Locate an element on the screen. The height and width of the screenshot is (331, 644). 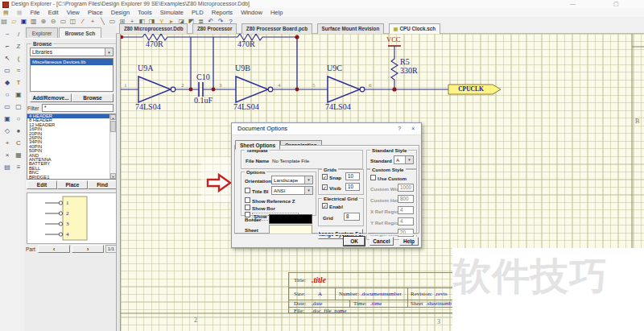
component-list: 4 HEADER 8 HEADER 12 HEADER 16PIN 20PIN … is located at coordinates (72, 147).